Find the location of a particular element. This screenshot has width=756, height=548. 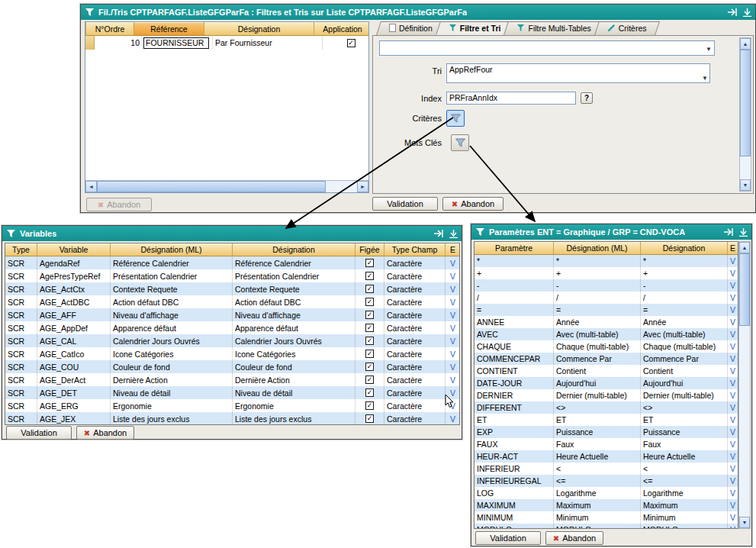

tab-definition: Définition is located at coordinates (410, 28).